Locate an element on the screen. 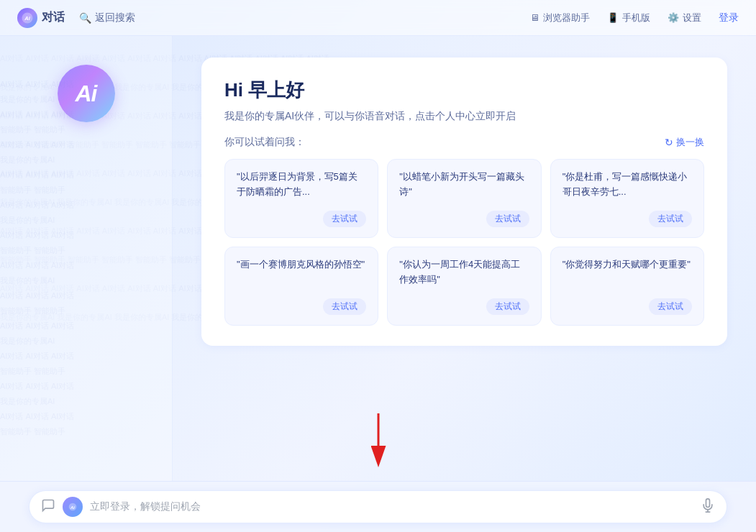  suggestion-text-4: "画一个赛博朋克风格的孙悟空" is located at coordinates (301, 275).